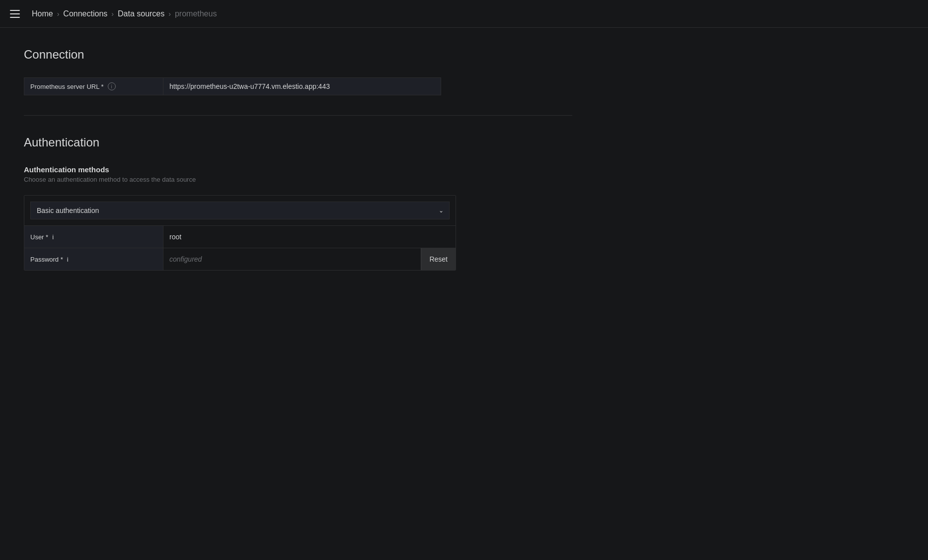 This screenshot has height=560, width=928. What do you see at coordinates (47, 259) in the screenshot?
I see `password-label-text: Password *` at bounding box center [47, 259].